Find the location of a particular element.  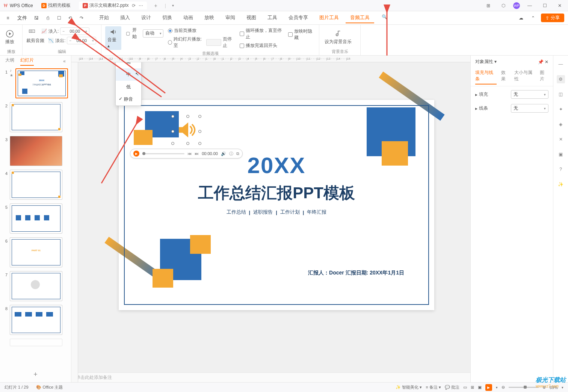

audio-expand-icon: ⧉ is located at coordinates (238, 154).